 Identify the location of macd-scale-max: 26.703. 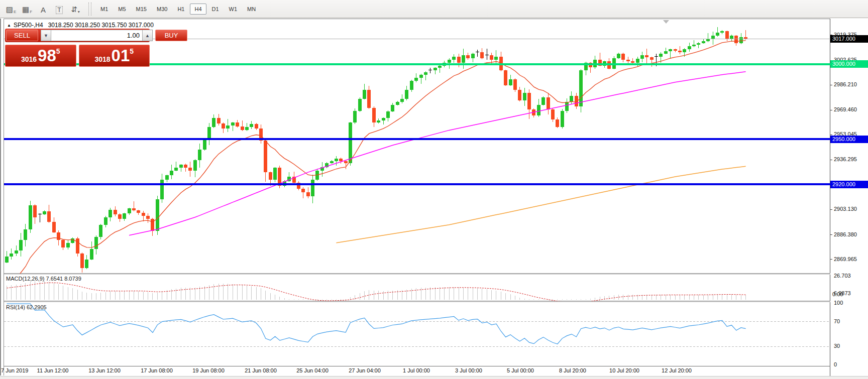
(842, 276).